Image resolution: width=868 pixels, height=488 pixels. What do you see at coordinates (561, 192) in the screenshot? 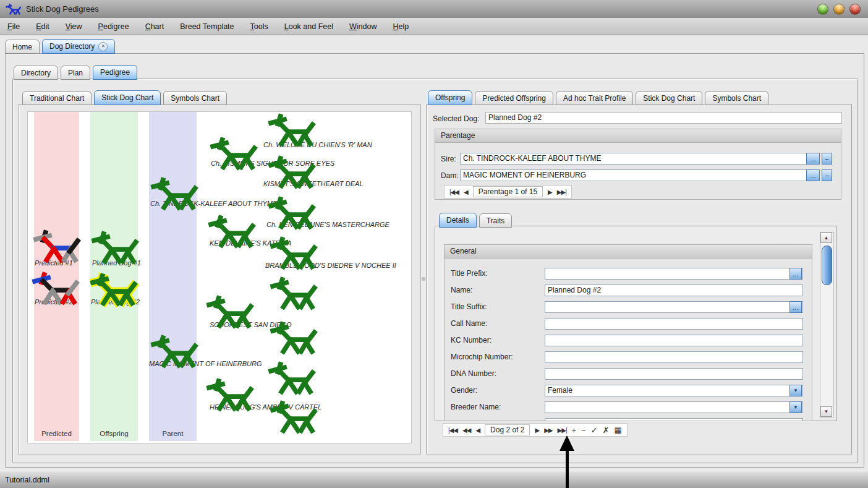
I see `parentage-last-button: ▶▶|` at bounding box center [561, 192].